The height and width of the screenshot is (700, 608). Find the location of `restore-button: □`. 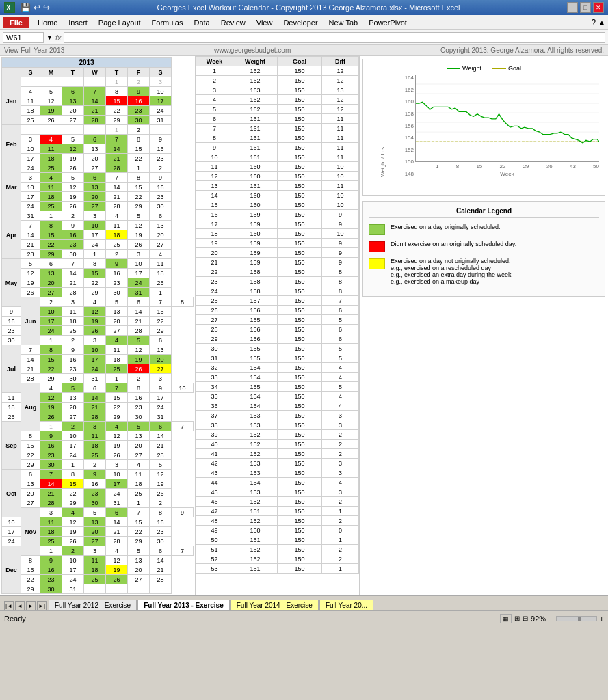

restore-button: □ is located at coordinates (585, 8).